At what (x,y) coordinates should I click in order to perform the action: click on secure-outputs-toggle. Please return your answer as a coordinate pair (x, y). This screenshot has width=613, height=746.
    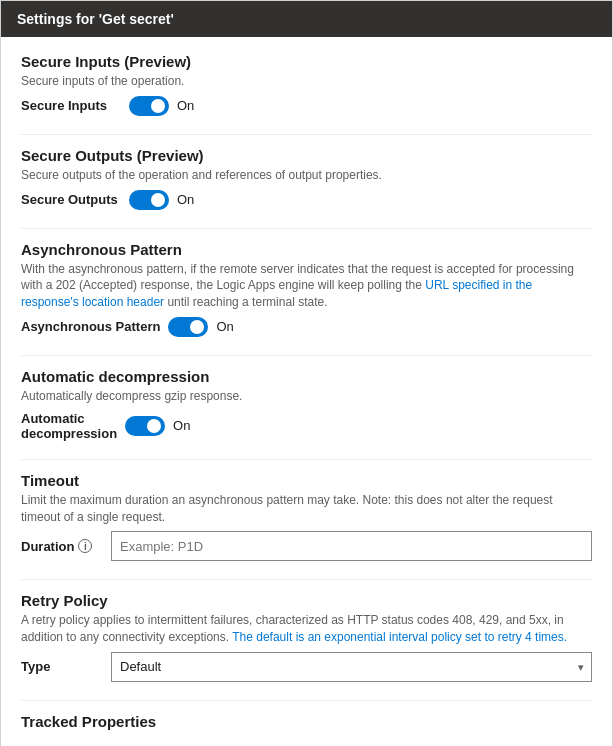
    Looking at the image, I should click on (149, 200).